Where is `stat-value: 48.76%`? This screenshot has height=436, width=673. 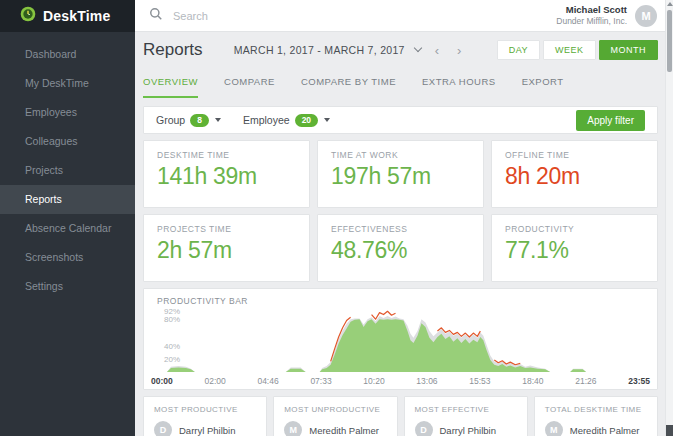
stat-value: 48.76% is located at coordinates (400, 250).